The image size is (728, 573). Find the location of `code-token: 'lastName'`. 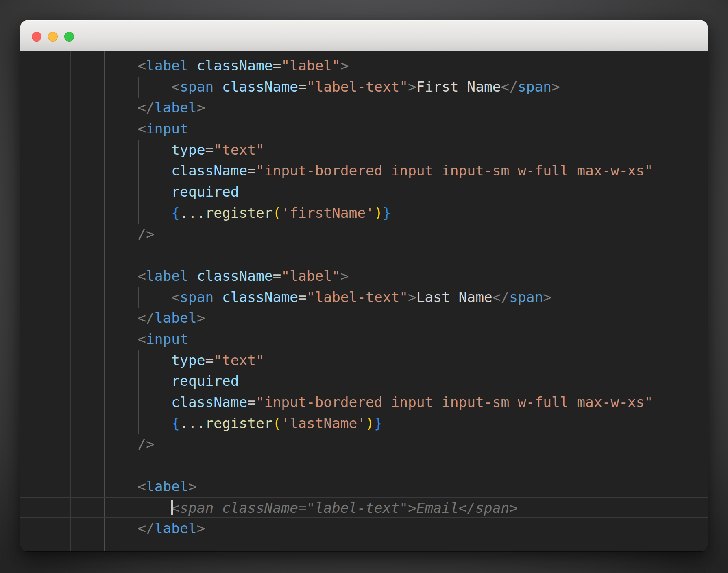

code-token: 'lastName' is located at coordinates (323, 423).